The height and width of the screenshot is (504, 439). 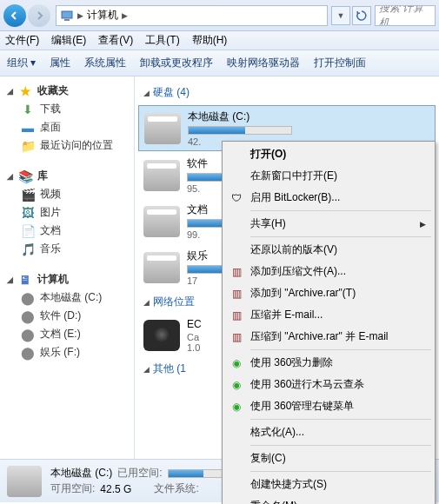 I want to click on context-menu-item: 🛡启用 BitLocker(B)..., so click(x=329, y=198).